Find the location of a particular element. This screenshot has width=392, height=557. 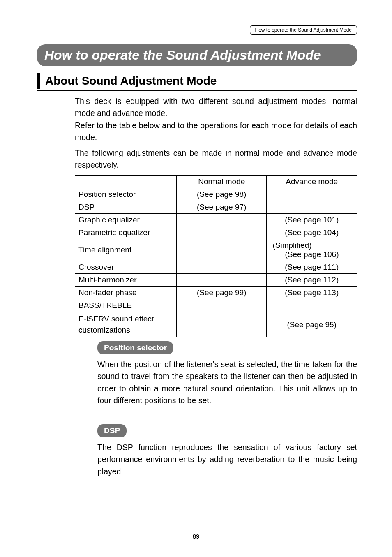

table-row: E-iSERV sound effect customizations (See… is located at coordinates (216, 325).